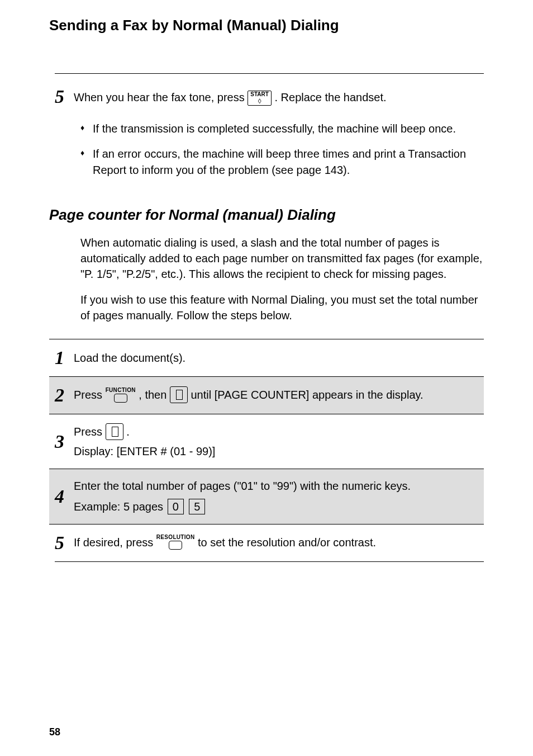 The height and width of the screenshot is (756, 533). What do you see at coordinates (259, 98) in the screenshot?
I see `start-key-icon: START ◊` at bounding box center [259, 98].